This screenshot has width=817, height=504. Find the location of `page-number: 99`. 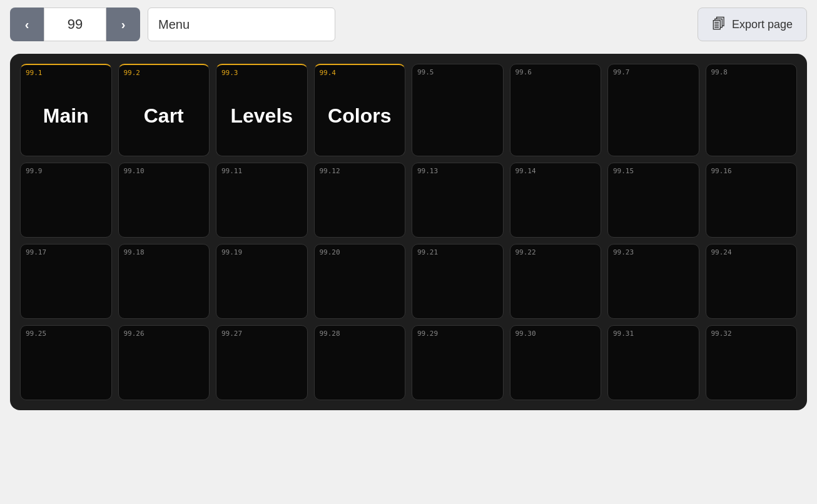

page-number: 99 is located at coordinates (75, 24).